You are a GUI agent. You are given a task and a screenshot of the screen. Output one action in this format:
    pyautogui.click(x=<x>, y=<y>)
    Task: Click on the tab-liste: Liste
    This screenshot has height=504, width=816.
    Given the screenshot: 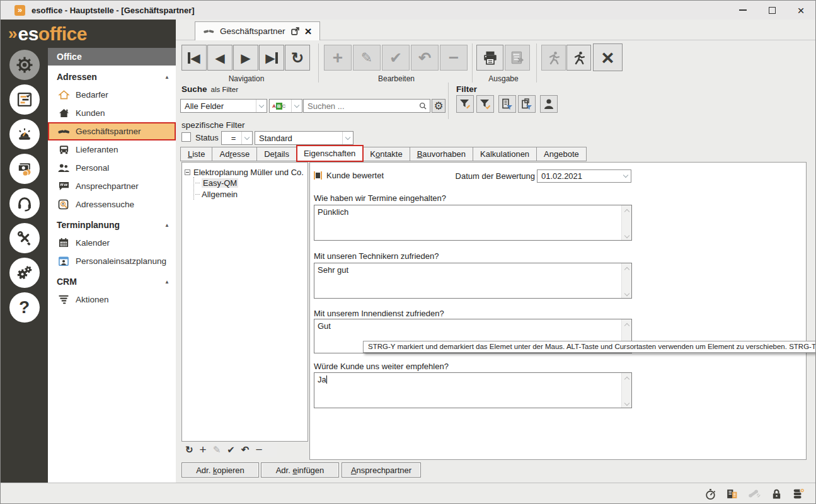 What is the action you would take?
    pyautogui.click(x=197, y=154)
    